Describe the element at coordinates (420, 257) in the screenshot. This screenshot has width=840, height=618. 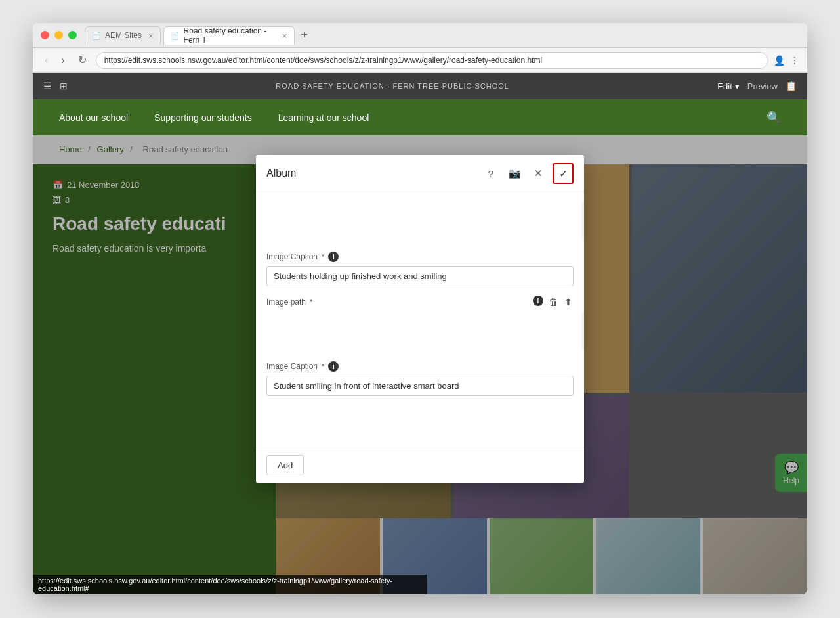
I see `caption1-label: Image Caption * i` at that location.